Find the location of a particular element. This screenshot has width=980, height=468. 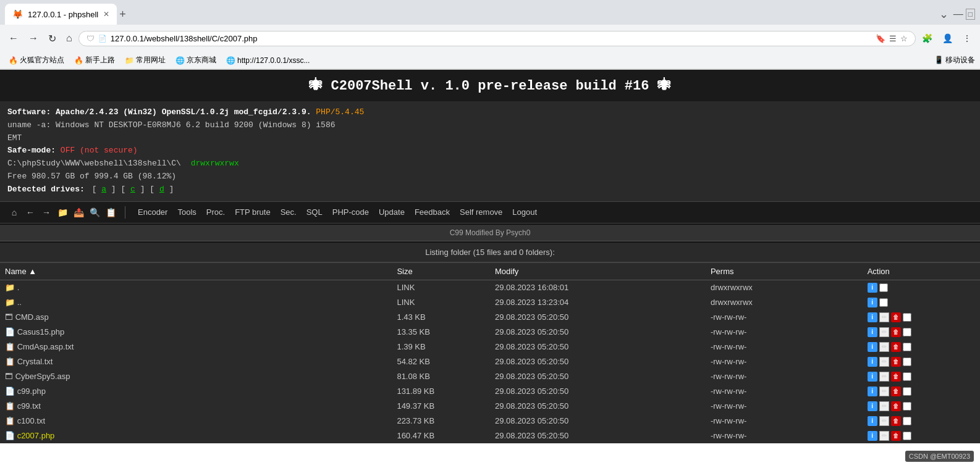

nav-ftpbrute: FTP brute is located at coordinates (253, 212).